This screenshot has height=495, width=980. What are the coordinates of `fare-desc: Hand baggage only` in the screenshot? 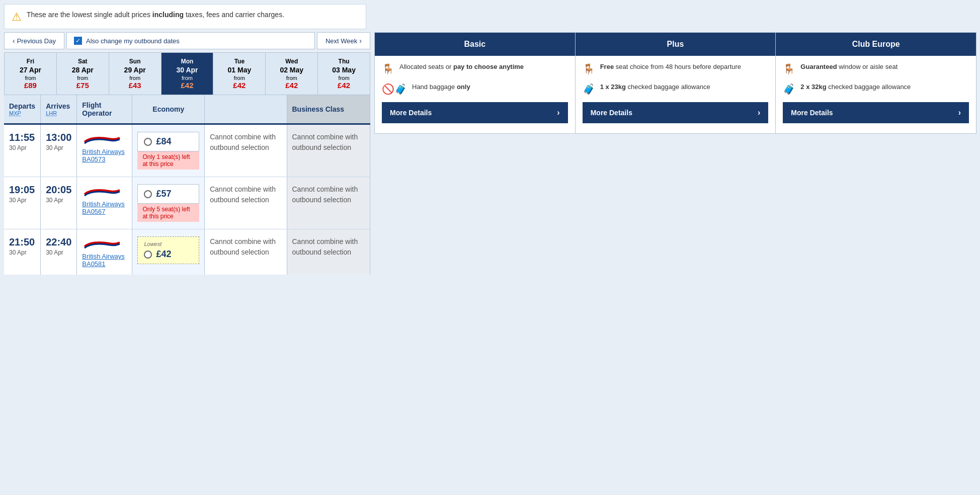 It's located at (441, 87).